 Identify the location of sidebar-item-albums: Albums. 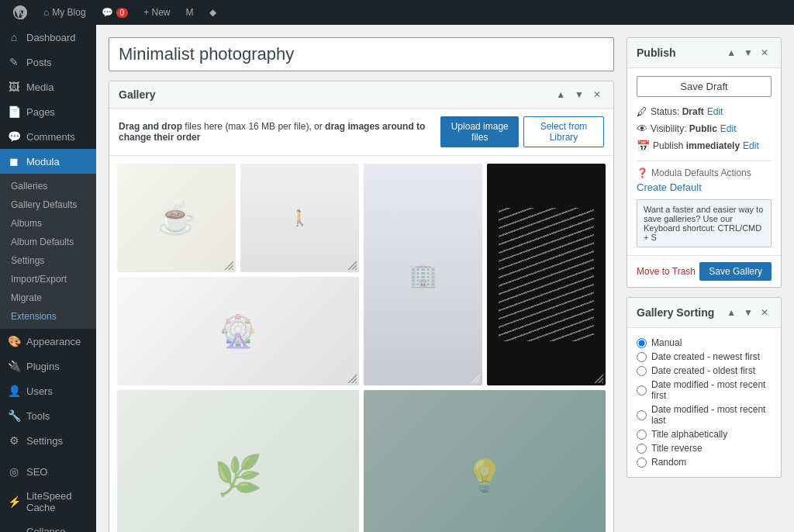
(48, 223).